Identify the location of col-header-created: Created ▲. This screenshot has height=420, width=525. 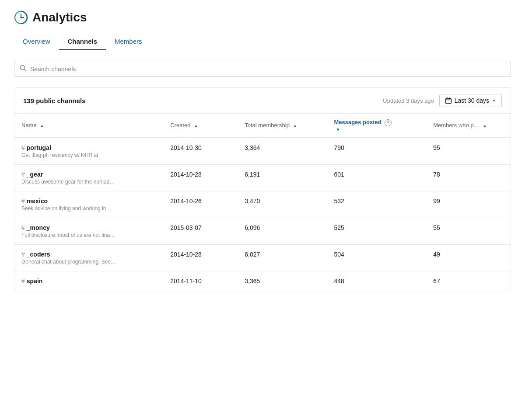
(200, 126).